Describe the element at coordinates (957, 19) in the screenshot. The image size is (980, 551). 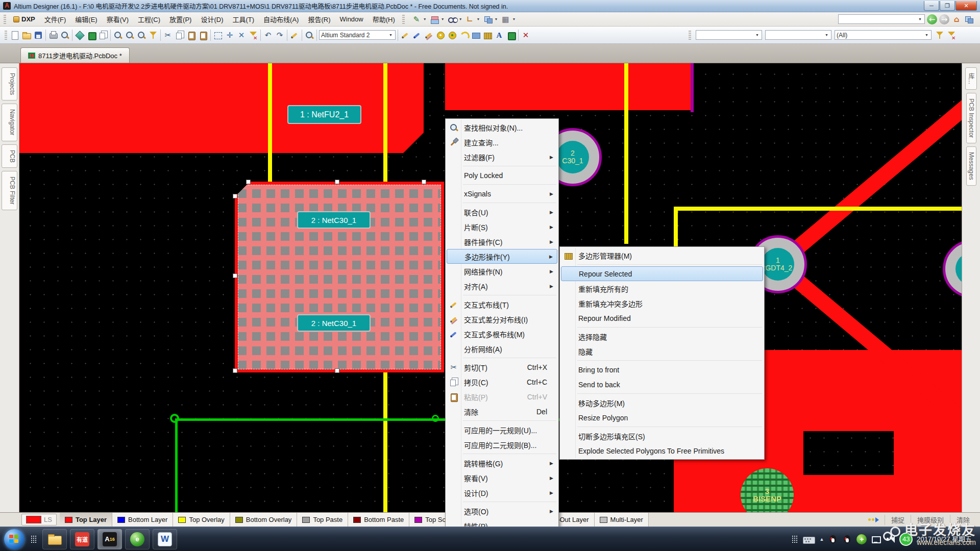
I see `home-icon: ⌂` at that location.